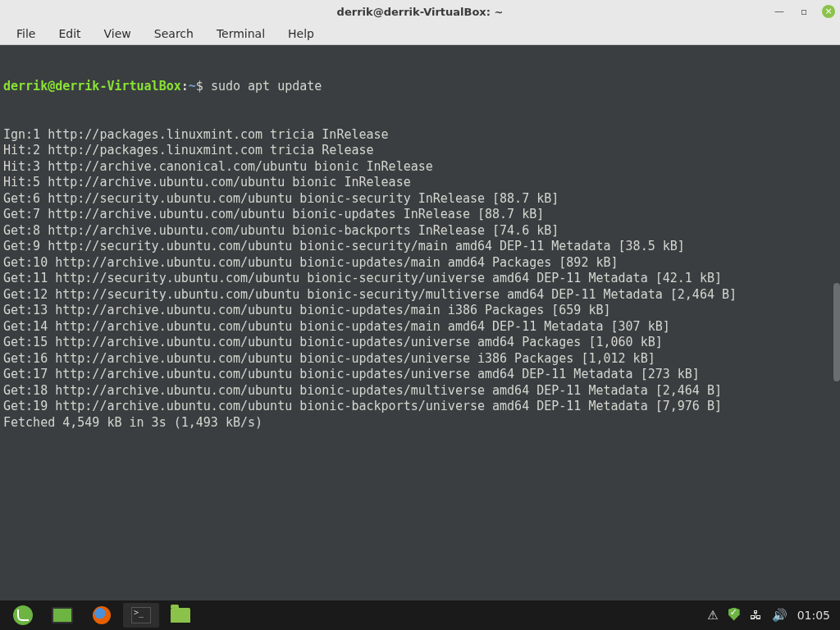 The height and width of the screenshot is (630, 840). I want to click on scrollbar-thumb, so click(837, 332).